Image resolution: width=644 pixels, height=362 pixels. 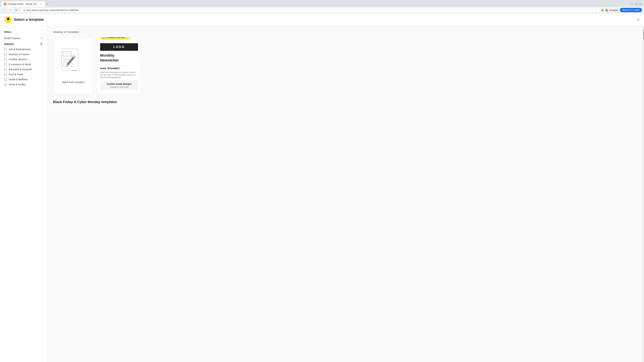 What do you see at coordinates (632, 4) in the screenshot?
I see `minimize-button: —` at bounding box center [632, 4].